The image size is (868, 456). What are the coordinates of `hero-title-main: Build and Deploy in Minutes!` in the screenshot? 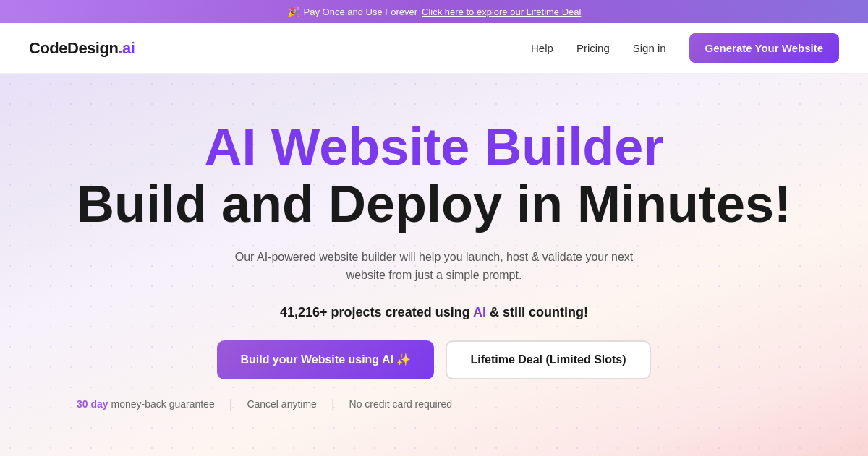 It's located at (434, 204).